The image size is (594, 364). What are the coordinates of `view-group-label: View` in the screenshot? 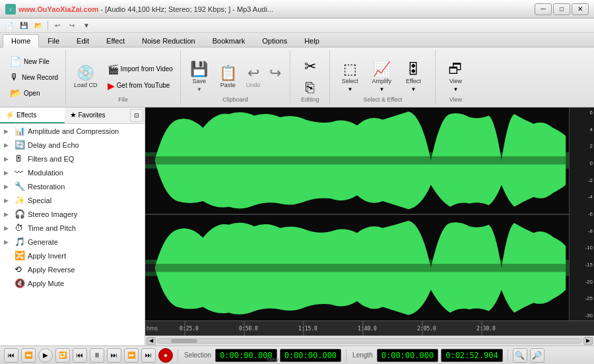 It's located at (455, 100).